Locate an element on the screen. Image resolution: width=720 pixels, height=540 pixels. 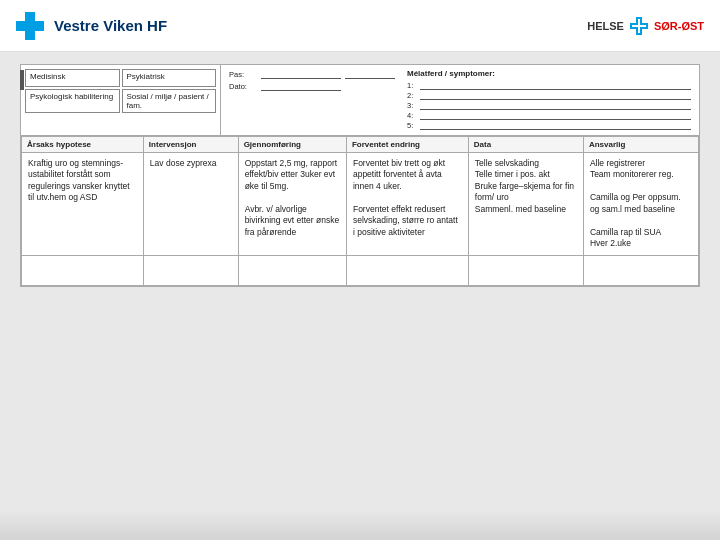
logo-area: Vestre Viken HF is located at coordinates (92, 26).